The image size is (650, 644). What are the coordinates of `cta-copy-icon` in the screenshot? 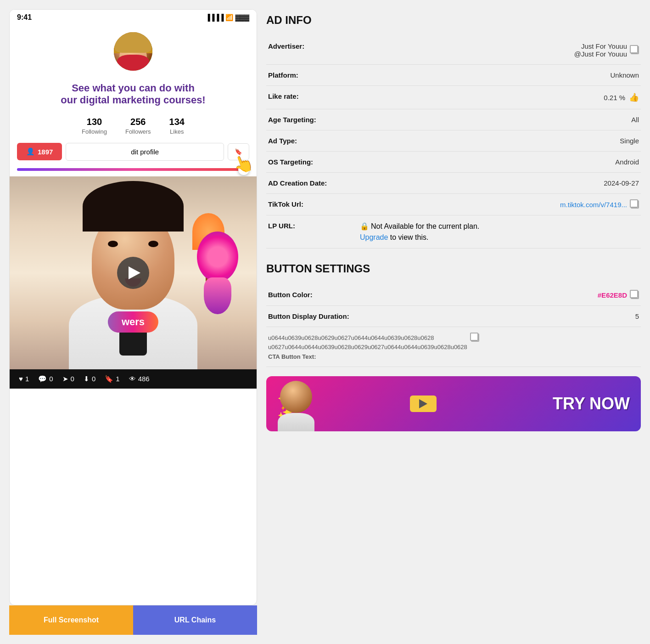 It's located at (475, 338).